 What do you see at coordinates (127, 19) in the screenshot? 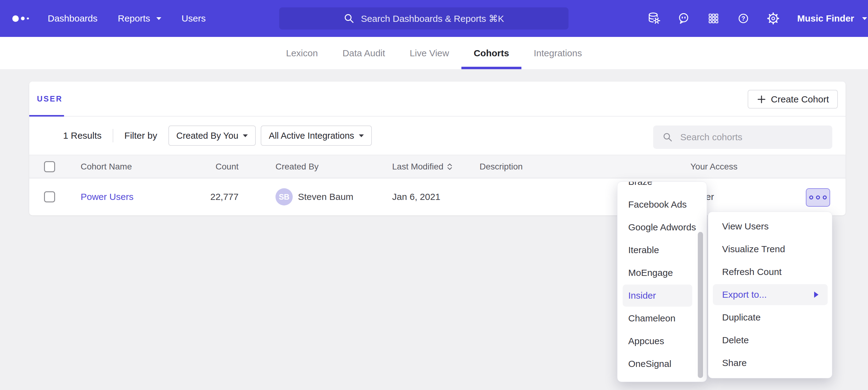
I see `primary-nav: Dashboards Reports Users` at bounding box center [127, 19].